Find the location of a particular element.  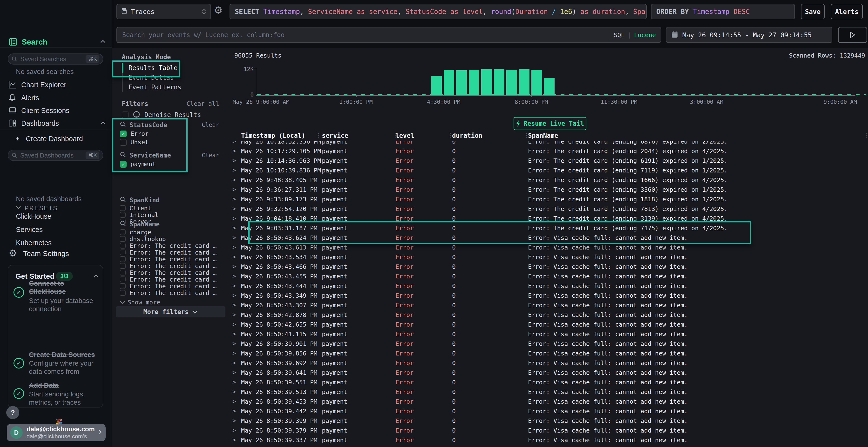

save-button: Save is located at coordinates (813, 11).